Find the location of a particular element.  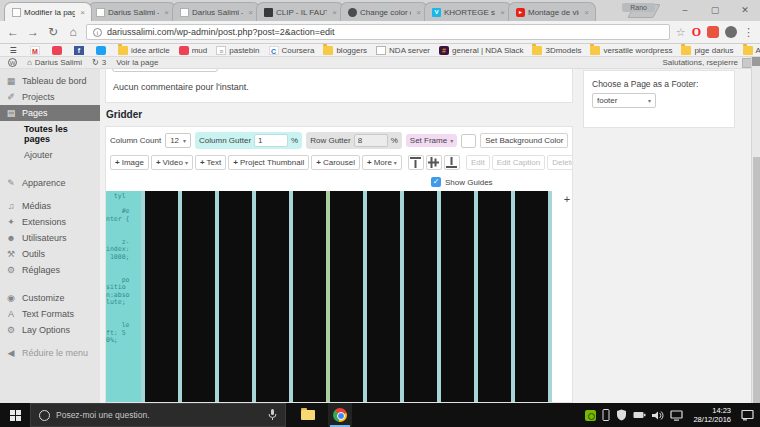

sidebar-item: Toutes les pages is located at coordinates (50, 134).